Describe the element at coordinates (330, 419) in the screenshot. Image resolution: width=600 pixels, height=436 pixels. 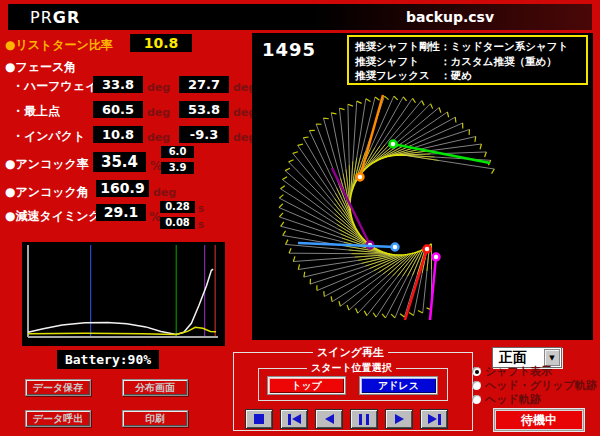
I see `step-back-icon` at that location.